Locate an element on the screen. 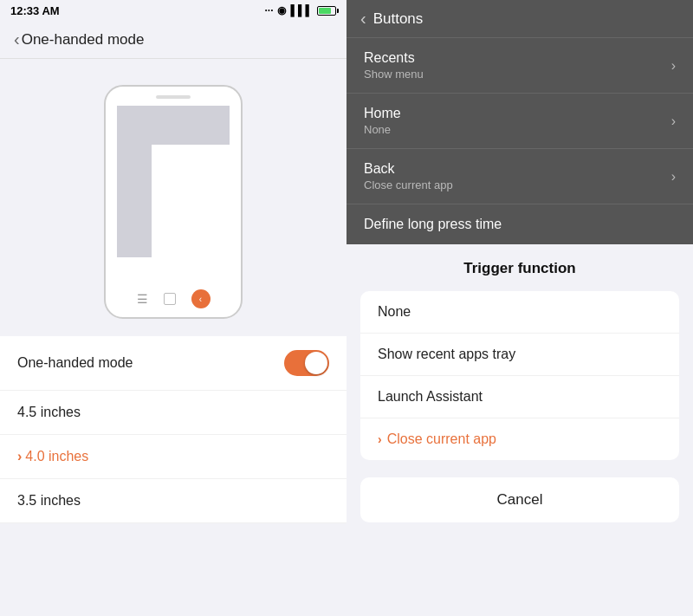  home-subtitle: None is located at coordinates (383, 130).